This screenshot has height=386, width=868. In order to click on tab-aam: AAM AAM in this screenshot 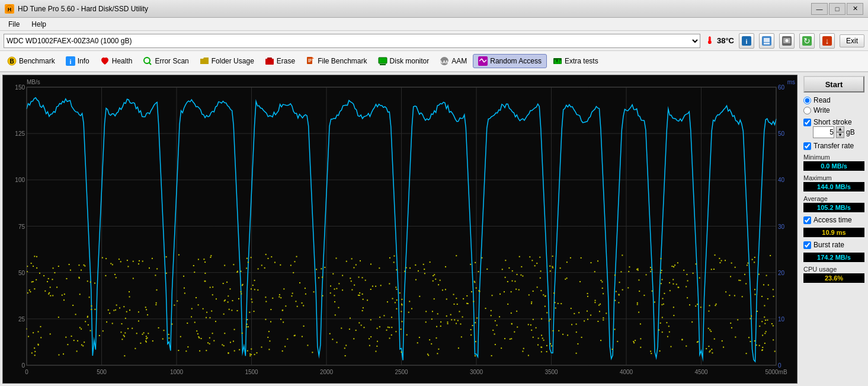, I will do `click(453, 61)`.